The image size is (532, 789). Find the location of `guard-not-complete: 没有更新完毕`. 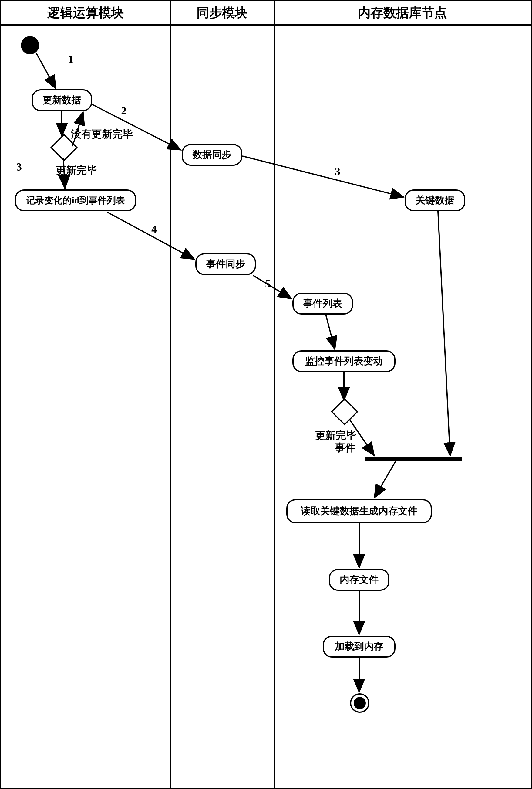

guard-not-complete: 没有更新完毕 is located at coordinates (102, 134).